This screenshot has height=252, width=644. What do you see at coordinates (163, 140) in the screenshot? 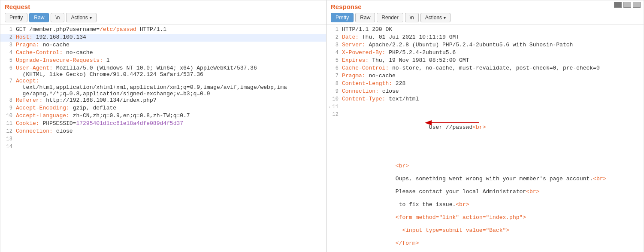
I see `table-row: 13` at bounding box center [163, 140].